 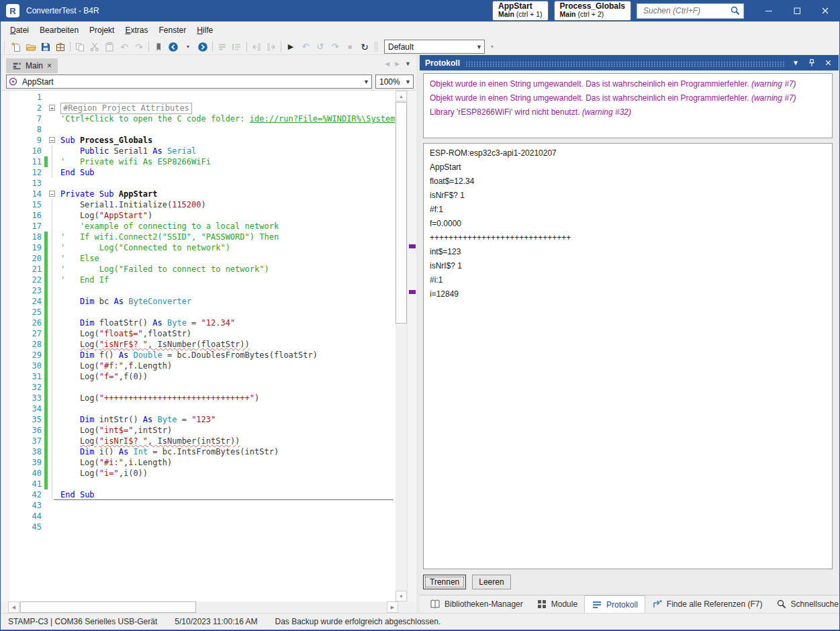 What do you see at coordinates (198, 269) in the screenshot?
I see `code-line: 21' Log("Failed to connect to network")` at bounding box center [198, 269].